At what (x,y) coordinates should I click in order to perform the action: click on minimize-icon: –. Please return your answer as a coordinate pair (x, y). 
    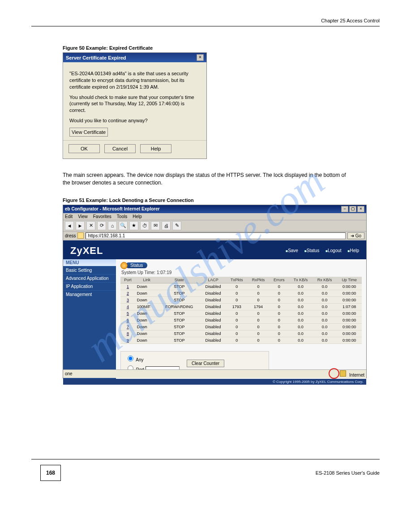
    Looking at the image, I should click on (345, 209).